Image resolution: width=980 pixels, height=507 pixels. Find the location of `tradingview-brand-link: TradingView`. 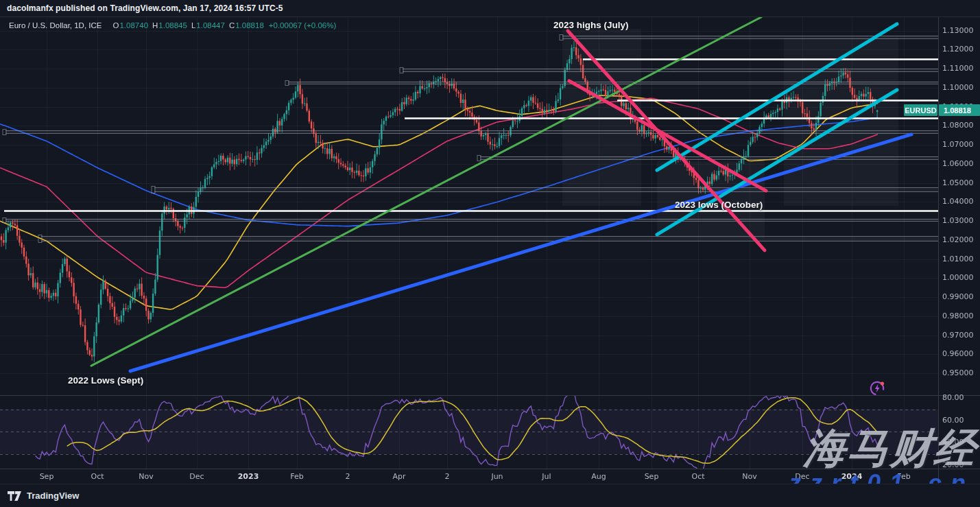

tradingview-brand-link: TradingView is located at coordinates (53, 495).